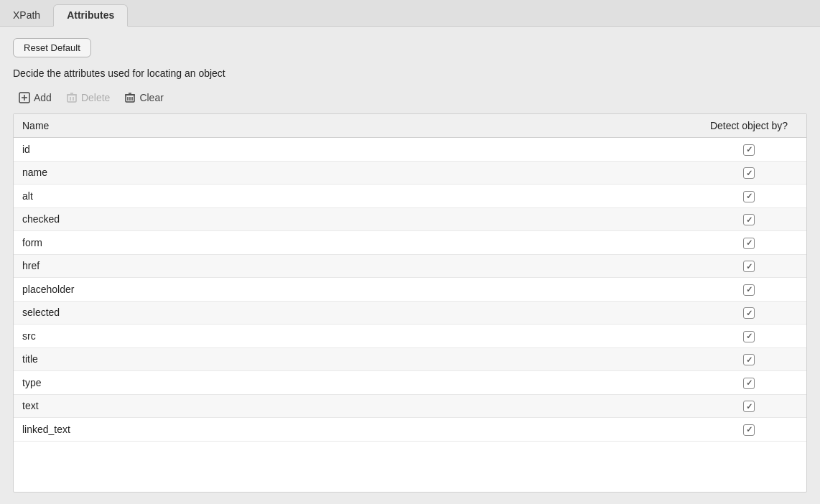 The width and height of the screenshot is (820, 504). What do you see at coordinates (410, 73) in the screenshot?
I see `description-text: Decide the attributes used for locating …` at bounding box center [410, 73].